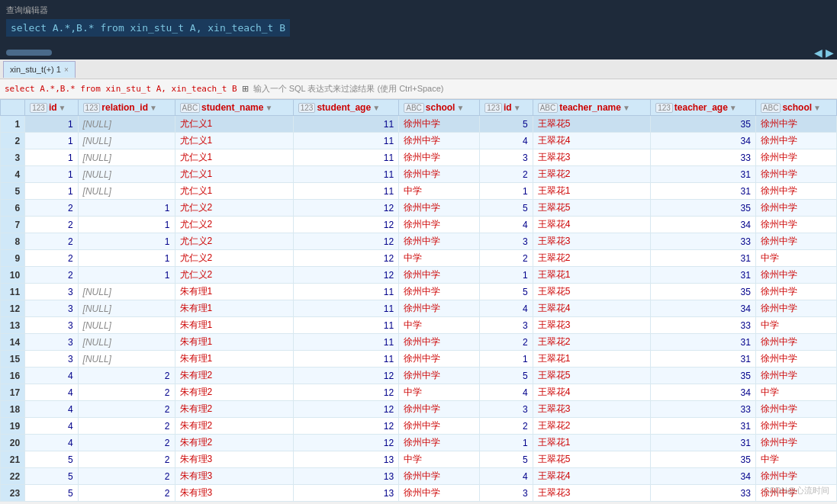 This screenshot has height=504, width=837. I want to click on col-header-id-5: 123 id ▼, so click(507, 108).